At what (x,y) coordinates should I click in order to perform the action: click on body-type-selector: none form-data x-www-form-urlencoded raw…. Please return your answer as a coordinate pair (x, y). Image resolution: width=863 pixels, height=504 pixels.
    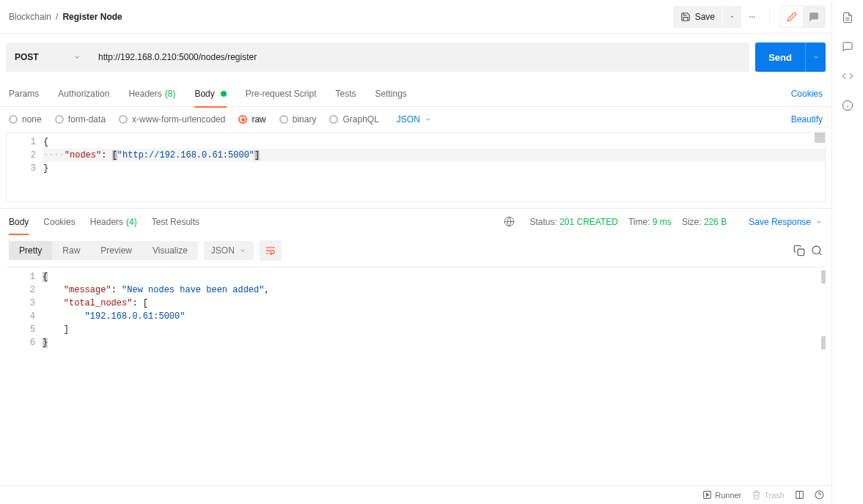
    Looking at the image, I should click on (416, 119).